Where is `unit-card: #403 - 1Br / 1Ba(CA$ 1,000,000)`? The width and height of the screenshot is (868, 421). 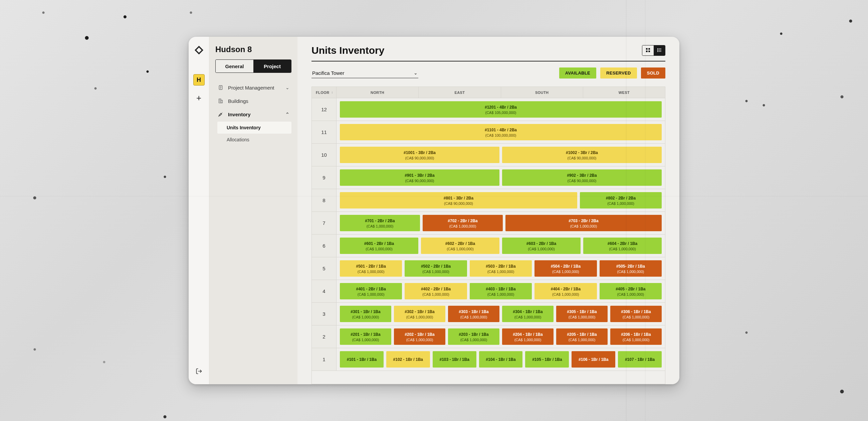
unit-card: #403 - 1Br / 1Ba(CA$ 1,000,000) is located at coordinates (501, 291).